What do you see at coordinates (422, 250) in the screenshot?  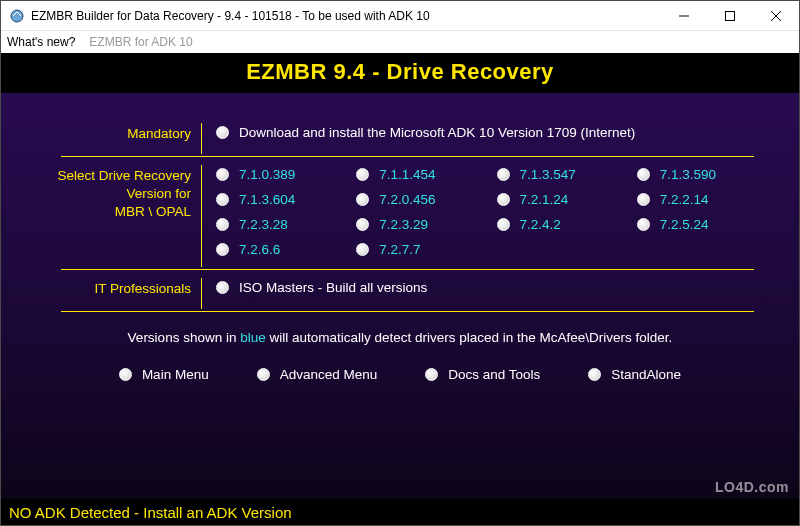 I see `version-option: 7.2.7.7` at bounding box center [422, 250].